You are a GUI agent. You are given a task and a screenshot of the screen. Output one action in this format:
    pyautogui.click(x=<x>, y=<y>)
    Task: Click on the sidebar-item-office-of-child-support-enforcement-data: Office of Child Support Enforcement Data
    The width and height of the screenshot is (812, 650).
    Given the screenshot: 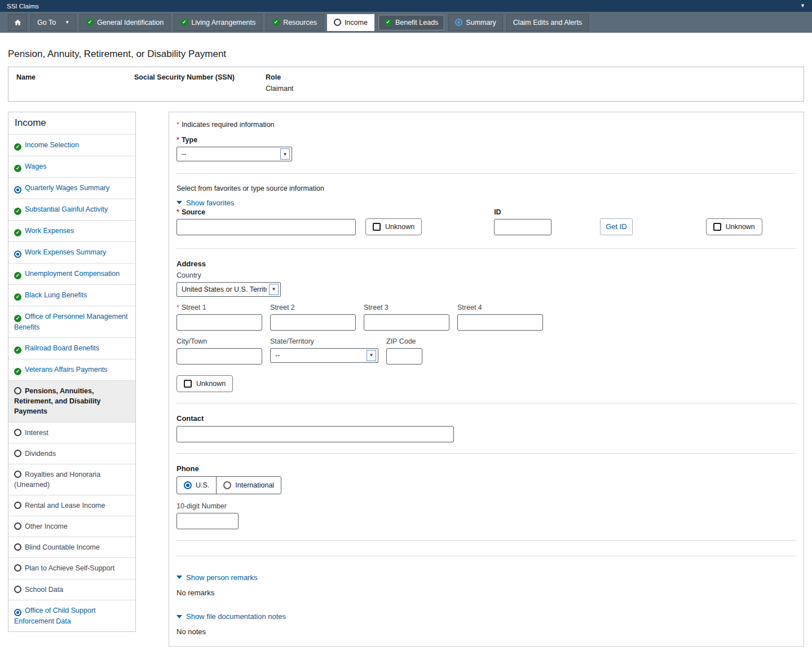 What is the action you would take?
    pyautogui.click(x=72, y=616)
    